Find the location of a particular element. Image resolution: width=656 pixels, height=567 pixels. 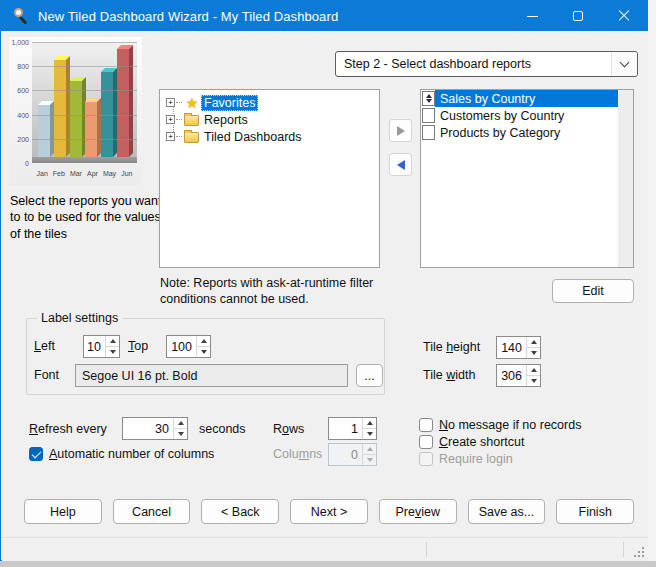

add-report-button is located at coordinates (400, 130).